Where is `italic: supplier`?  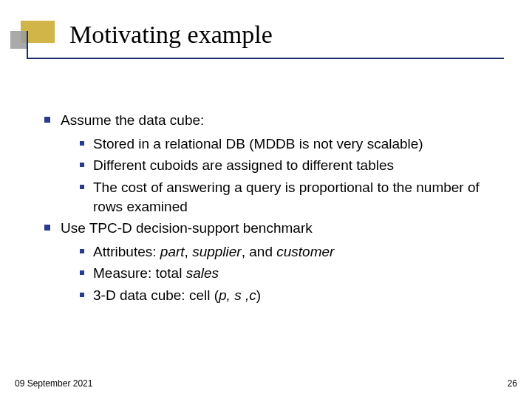
italic: supplier is located at coordinates (217, 251).